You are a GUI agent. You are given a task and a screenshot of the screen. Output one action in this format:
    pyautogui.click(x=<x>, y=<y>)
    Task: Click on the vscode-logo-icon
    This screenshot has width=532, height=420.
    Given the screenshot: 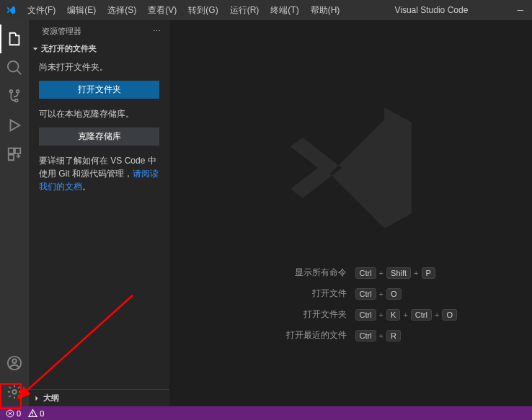 What is the action you would take?
    pyautogui.click(x=11, y=10)
    